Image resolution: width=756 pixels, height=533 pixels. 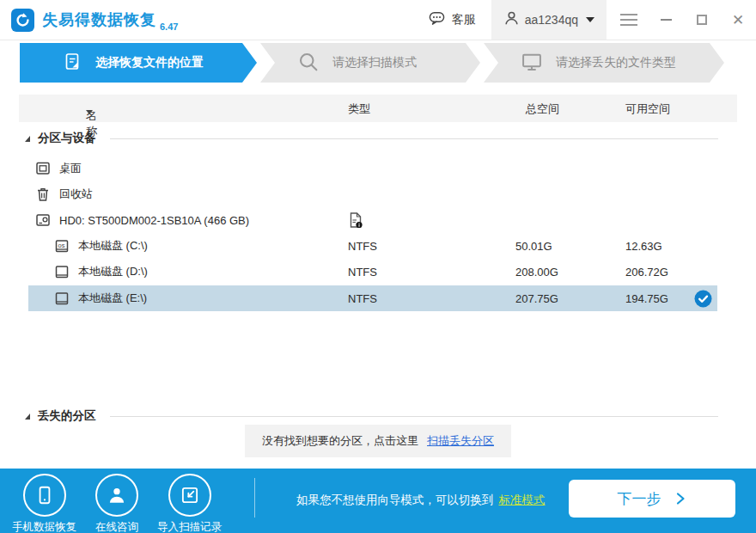 I want to click on lost-partition-hint: 没有找到想要的分区，点击这里 扫描丢失分区, so click(x=378, y=441).